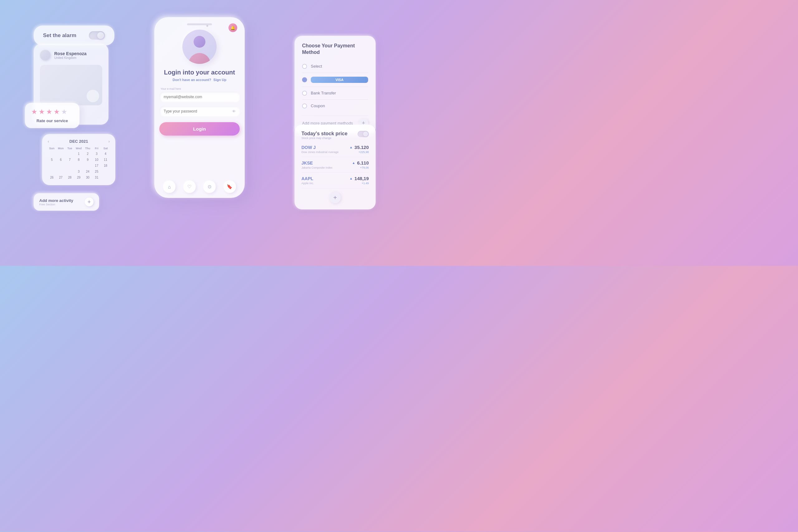 This screenshot has width=798, height=532. I want to click on radio-select, so click(305, 66).